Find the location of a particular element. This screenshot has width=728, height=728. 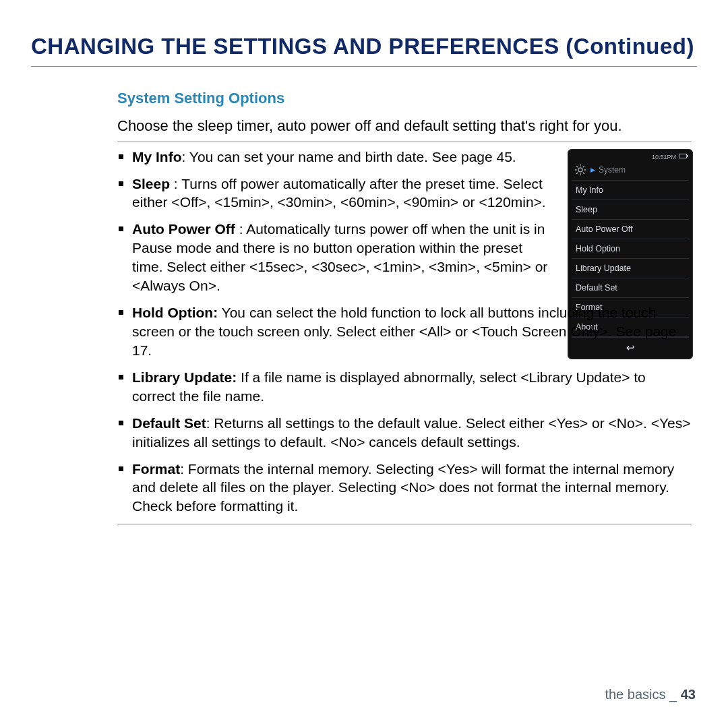

bullet-item: My Info: You can set your name and birth… is located at coordinates (404, 157).